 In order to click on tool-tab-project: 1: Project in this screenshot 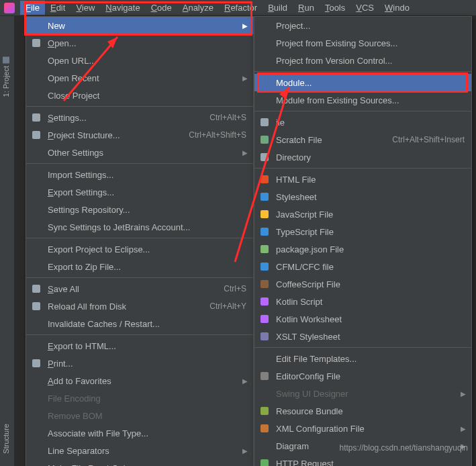, I will do `click(6, 77)`.